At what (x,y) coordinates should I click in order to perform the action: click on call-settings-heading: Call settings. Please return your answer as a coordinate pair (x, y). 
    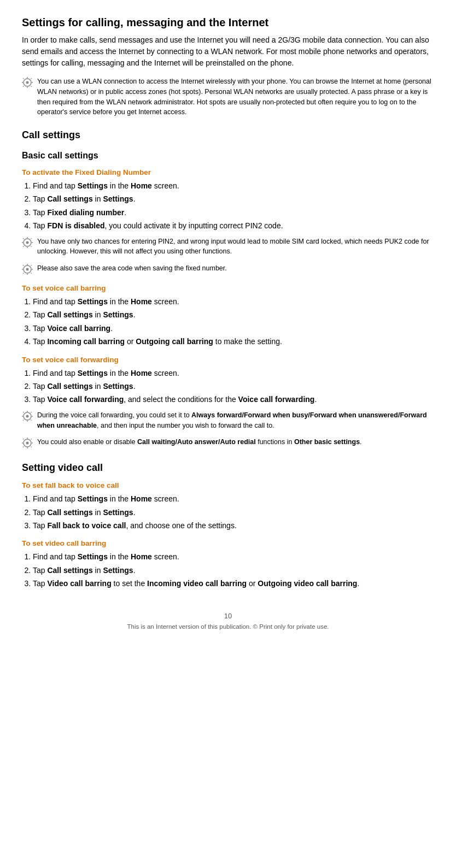
    Looking at the image, I should click on (228, 135).